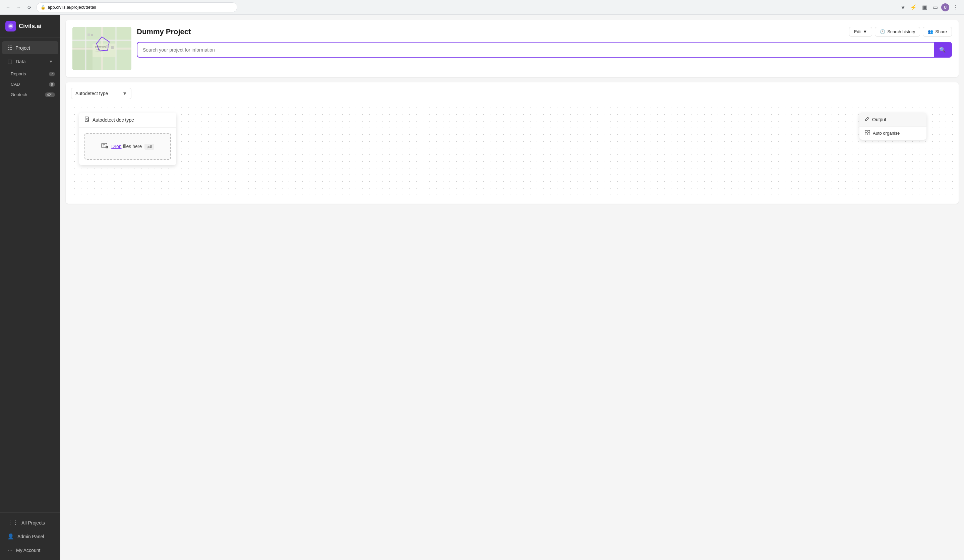  Describe the element at coordinates (30, 62) in the screenshot. I see `sidebar-item-data: ◫ Data ▼` at that location.